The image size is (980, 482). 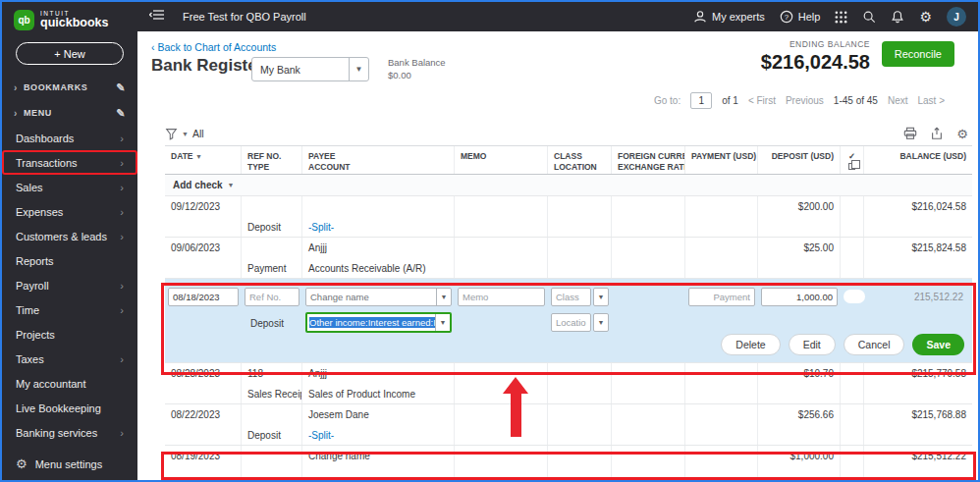 I want to click on edit-location-input, so click(x=572, y=322).